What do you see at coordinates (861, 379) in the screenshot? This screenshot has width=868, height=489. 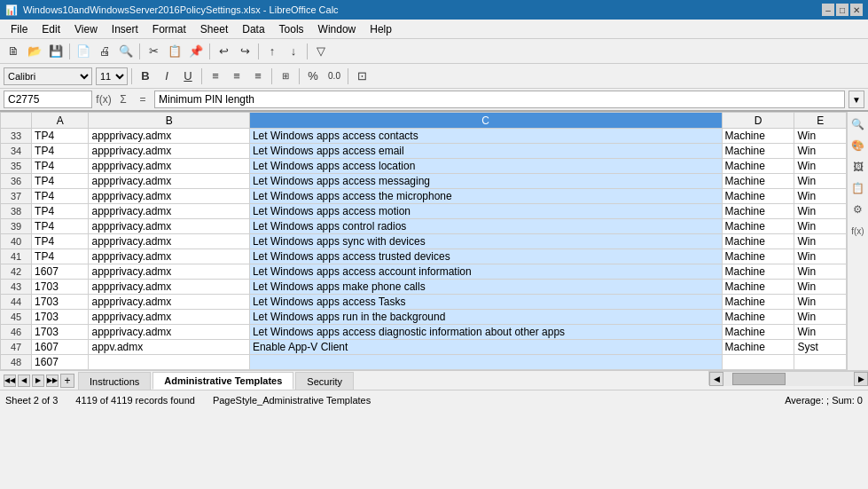 I see `hscroll-right-button: ▶` at bounding box center [861, 379].